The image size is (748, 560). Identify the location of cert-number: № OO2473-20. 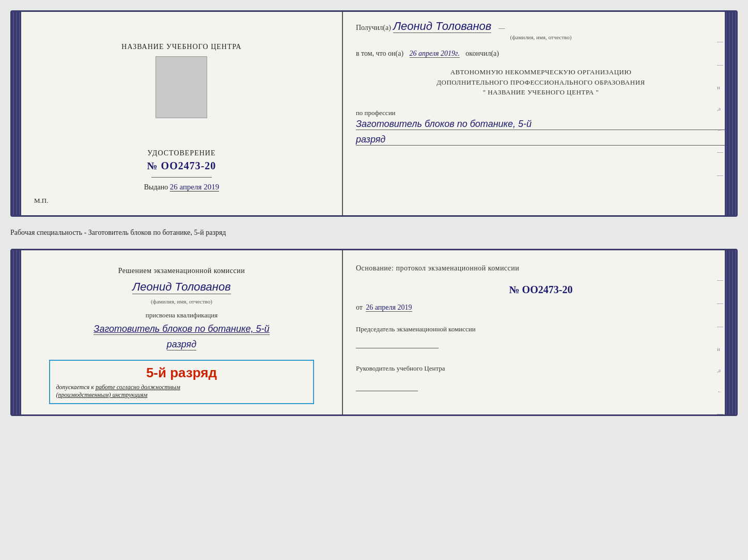
(182, 166).